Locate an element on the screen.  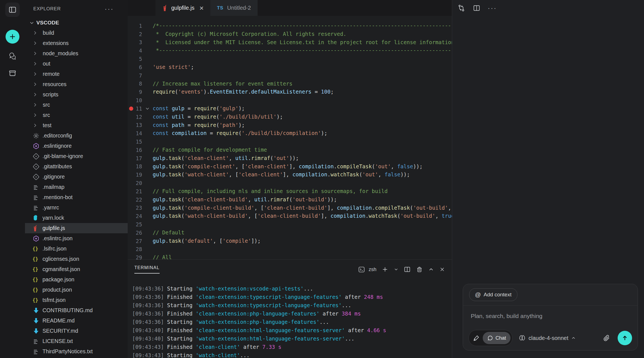
code-line-23: 23gulp.task('compile-client-build', ['cl… is located at coordinates (290, 208).